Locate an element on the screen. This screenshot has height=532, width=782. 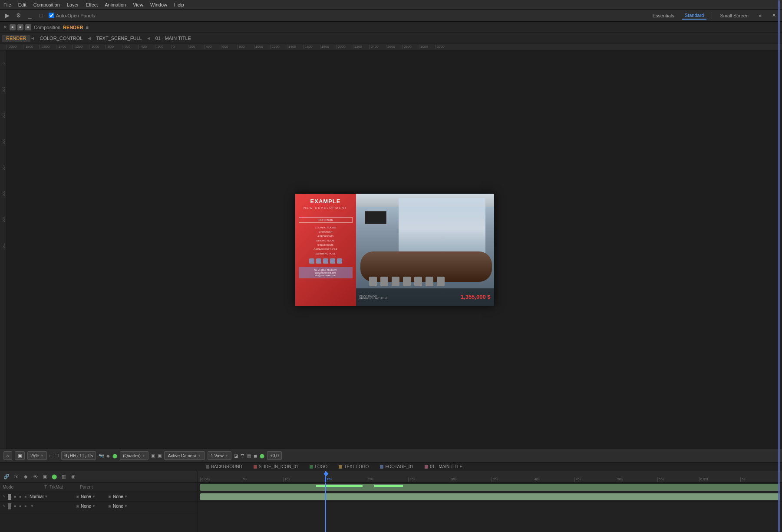
lr-parent-2: ▣ None ▼ is located at coordinates (129, 506).